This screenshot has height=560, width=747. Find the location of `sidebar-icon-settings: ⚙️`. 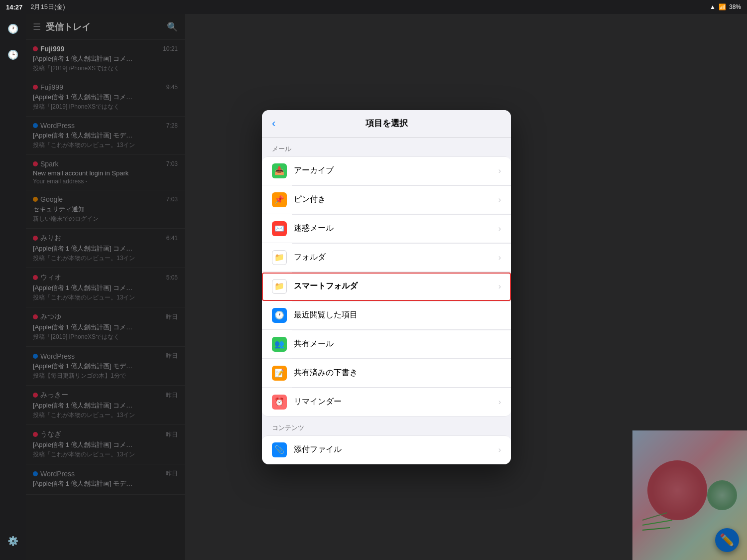

sidebar-icon-settings: ⚙️ is located at coordinates (13, 541).